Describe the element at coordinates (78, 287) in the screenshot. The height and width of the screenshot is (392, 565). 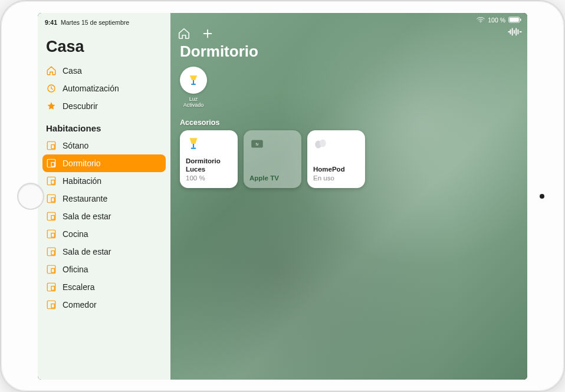
I see `room-label: Escalera` at that location.